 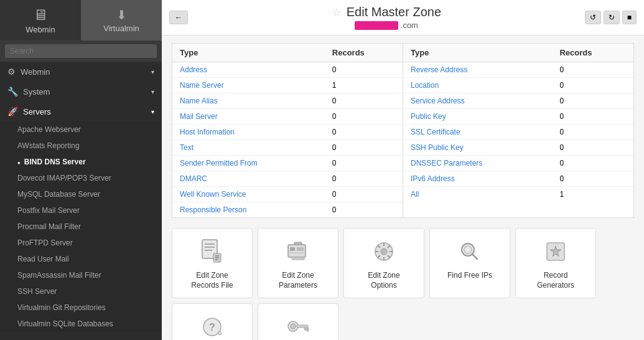 I want to click on action-label-record-generators: Record Generators, so click(x=556, y=280).